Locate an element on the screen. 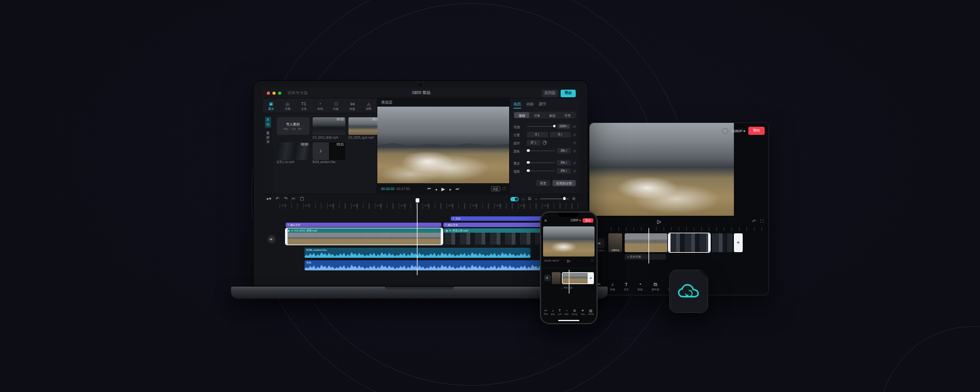 Image resolution: width=980 pixels, height=392 pixels. segment-basic: 基础 is located at coordinates (522, 115).